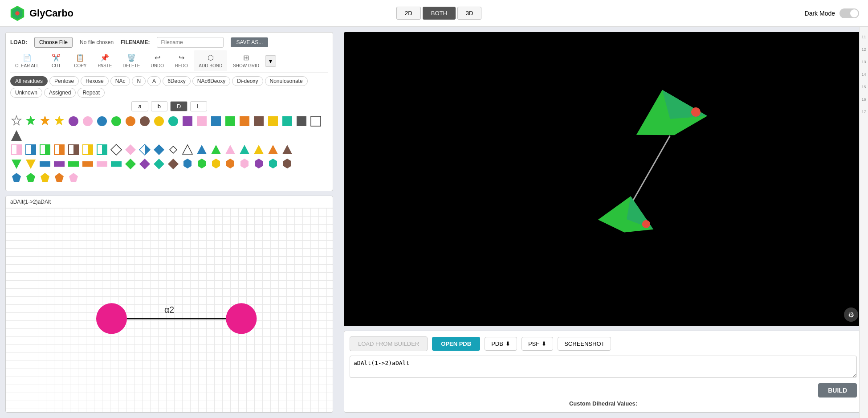  Describe the element at coordinates (603, 367) in the screenshot. I see `formula-input: aDAlt(1->2)aDAlt` at that location.